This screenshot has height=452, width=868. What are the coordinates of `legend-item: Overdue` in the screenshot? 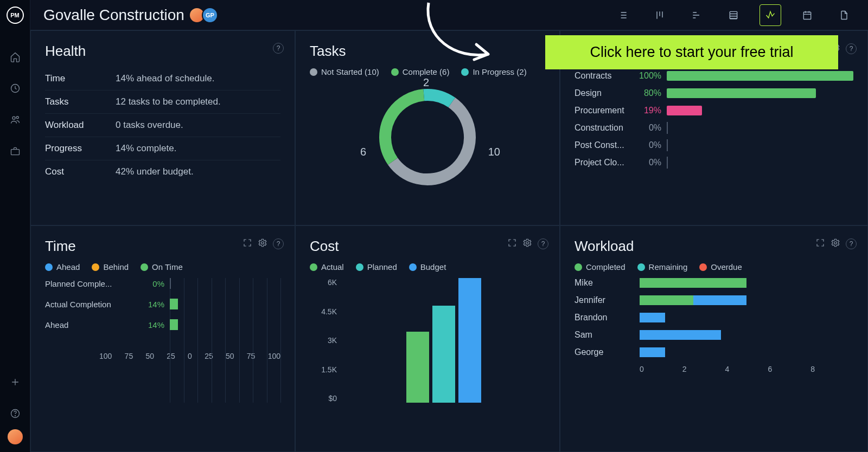 It's located at (720, 267).